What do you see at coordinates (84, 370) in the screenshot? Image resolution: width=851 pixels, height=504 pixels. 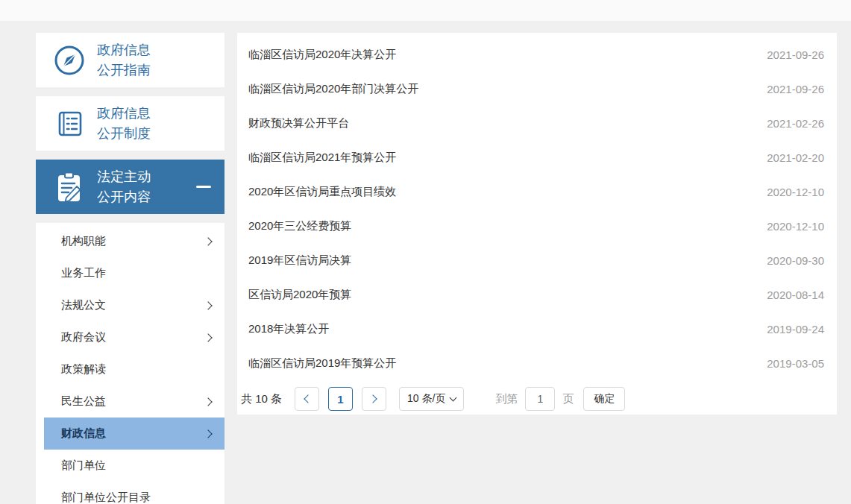 I see `menu-item-label: 政策解读` at bounding box center [84, 370].